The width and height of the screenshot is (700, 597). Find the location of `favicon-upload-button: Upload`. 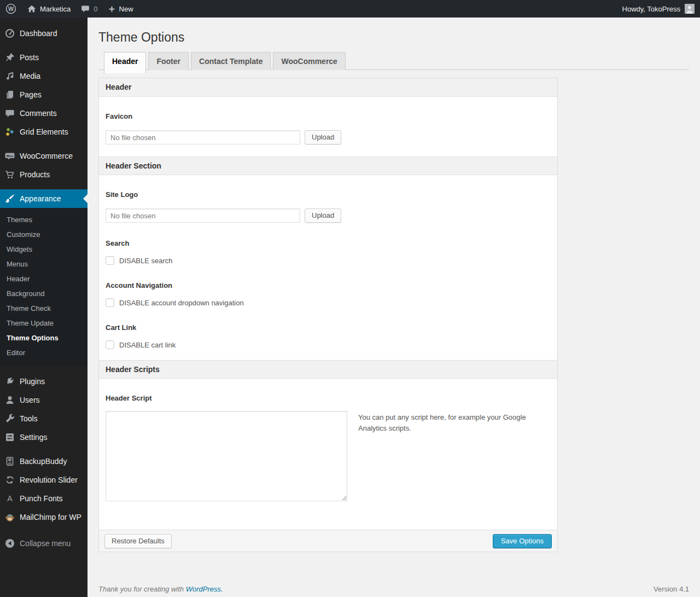

favicon-upload-button: Upload is located at coordinates (323, 137).